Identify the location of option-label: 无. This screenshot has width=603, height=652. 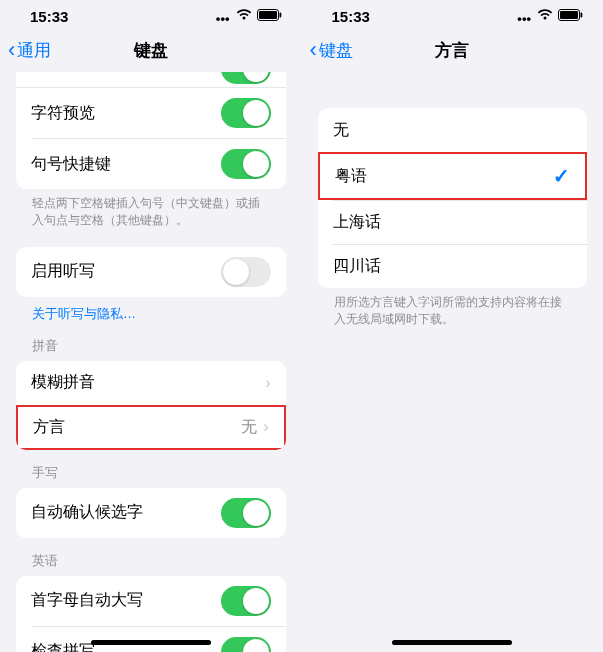
(453, 130).